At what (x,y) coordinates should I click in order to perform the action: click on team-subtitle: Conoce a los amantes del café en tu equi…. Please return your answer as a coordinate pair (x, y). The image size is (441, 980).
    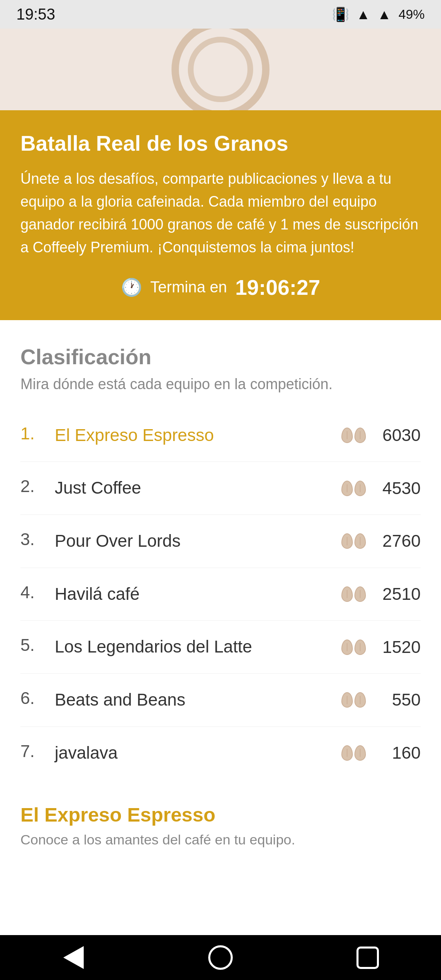
    Looking at the image, I should click on (220, 840).